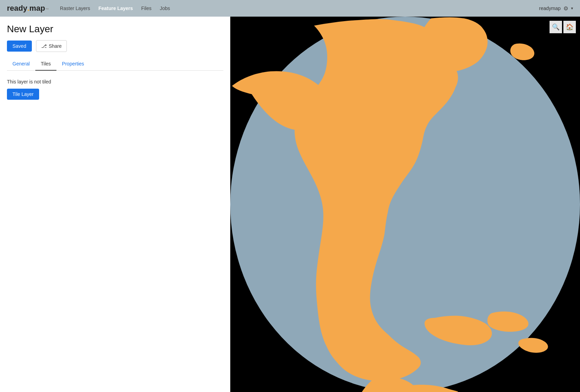 The width and height of the screenshot is (580, 392). Describe the element at coordinates (115, 8) in the screenshot. I see `main-nav: Raster Layers Feature Layers Files Jobs` at that location.